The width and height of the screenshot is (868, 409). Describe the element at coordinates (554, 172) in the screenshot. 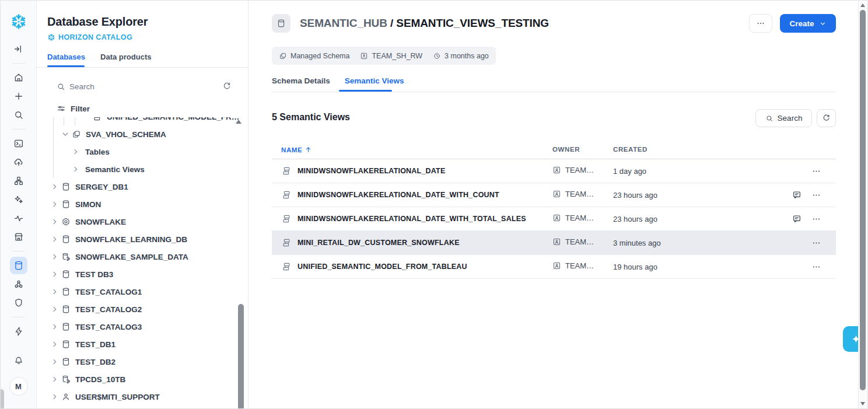

I see `table-row: MINIDWSNOWFLAKERELATIONAL_DATETEAM…1 day…` at that location.